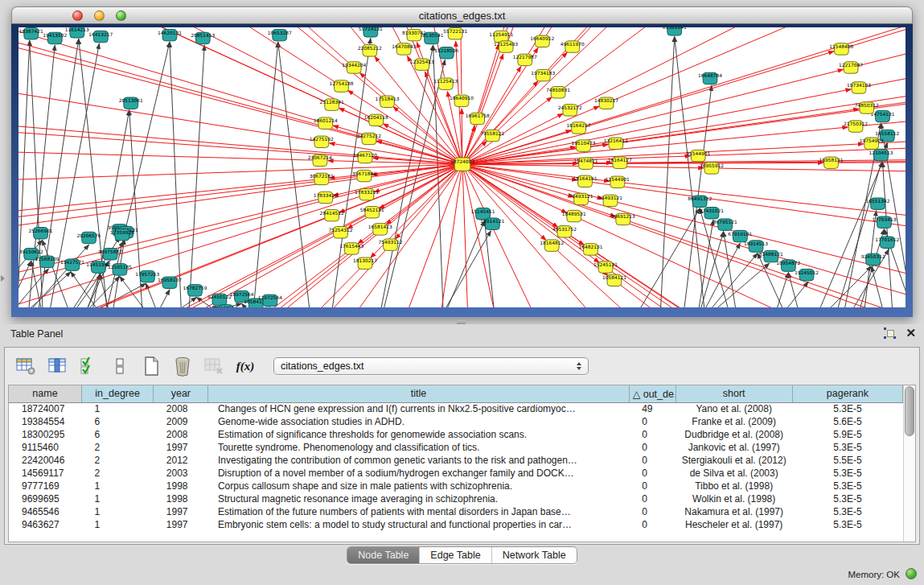 The width and height of the screenshot is (924, 585). Describe the element at coordinates (431, 366) in the screenshot. I see `table-select-dropdown: citations_edges.txt` at that location.